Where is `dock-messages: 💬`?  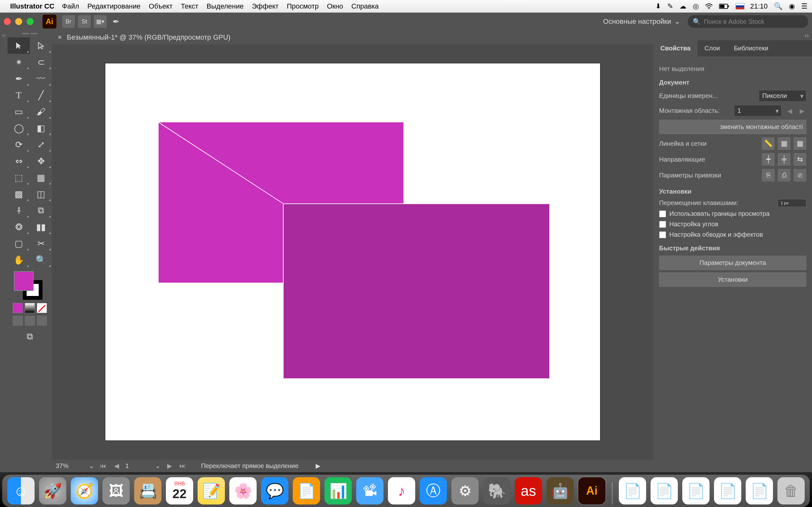 dock-messages: 💬 is located at coordinates (274, 491).